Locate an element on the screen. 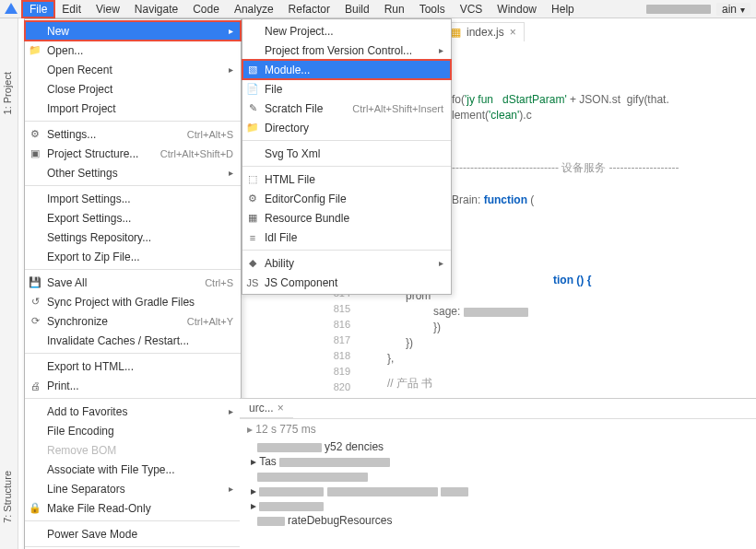 The image size is (756, 549). file-menu-print: 🖨Print... is located at coordinates (133, 385).